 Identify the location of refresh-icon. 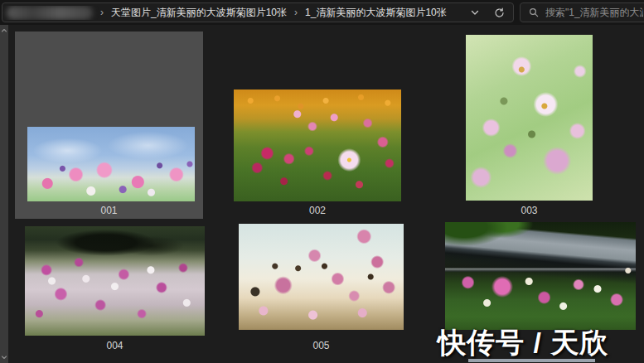
(499, 13).